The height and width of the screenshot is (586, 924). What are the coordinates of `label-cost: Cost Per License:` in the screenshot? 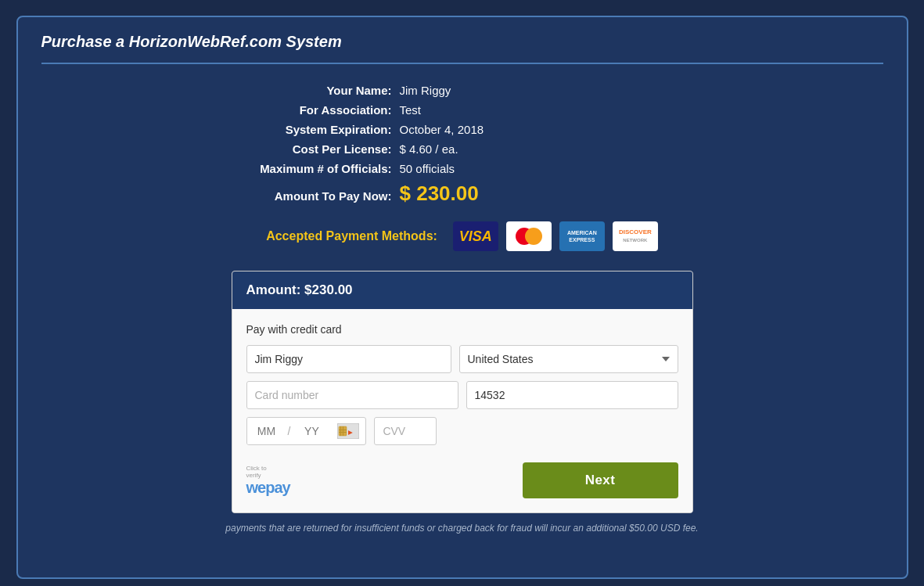 It's located at (290, 149).